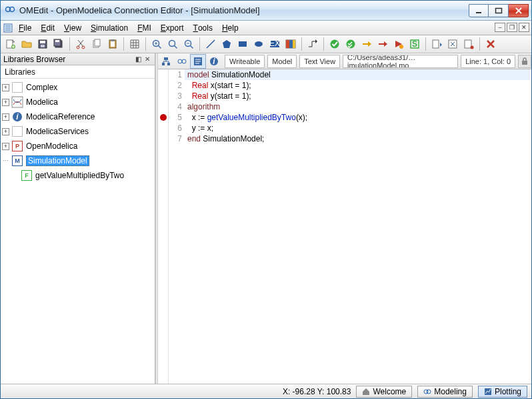 This screenshot has width=532, height=399. I want to click on view-doc-button: i, so click(214, 61).